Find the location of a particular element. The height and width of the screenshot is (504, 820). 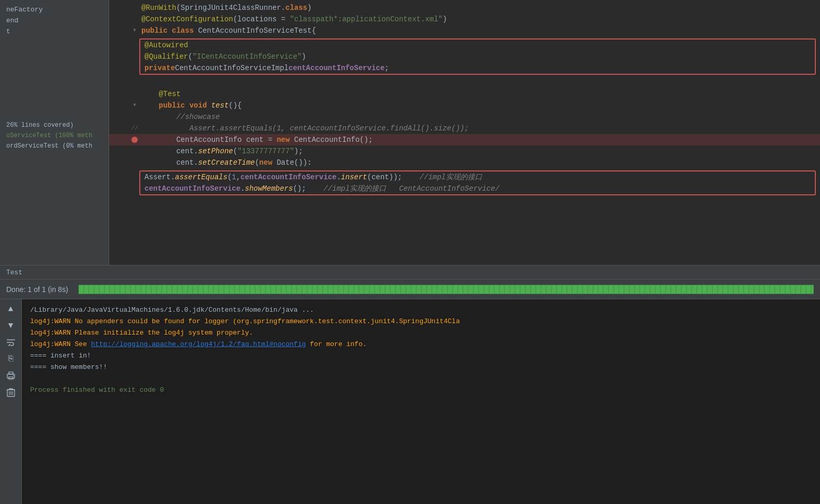

print-icon is located at coordinates (11, 376).